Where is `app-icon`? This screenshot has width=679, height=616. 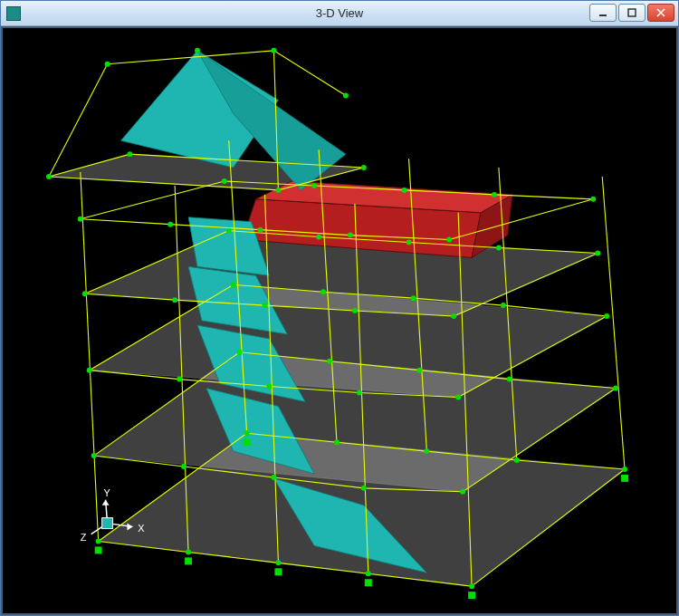 app-icon is located at coordinates (14, 14).